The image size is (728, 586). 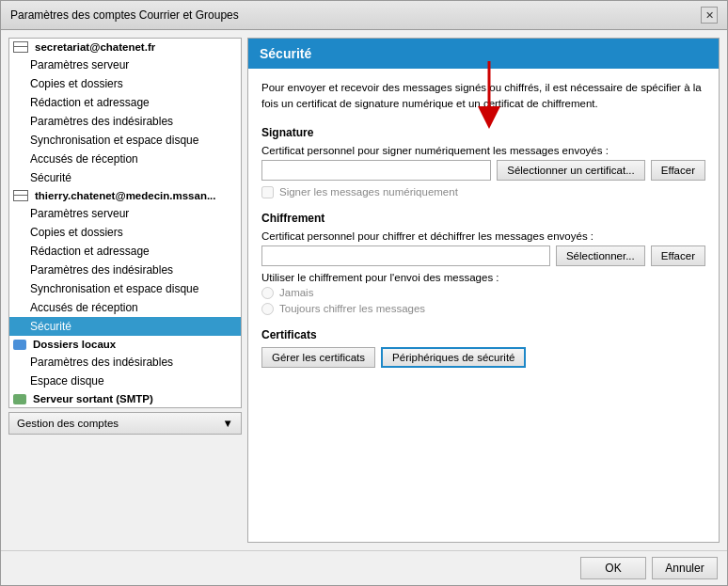 What do you see at coordinates (124, 15) in the screenshot?
I see `window-title: Paramètres des comptes Courrier et Group…` at bounding box center [124, 15].